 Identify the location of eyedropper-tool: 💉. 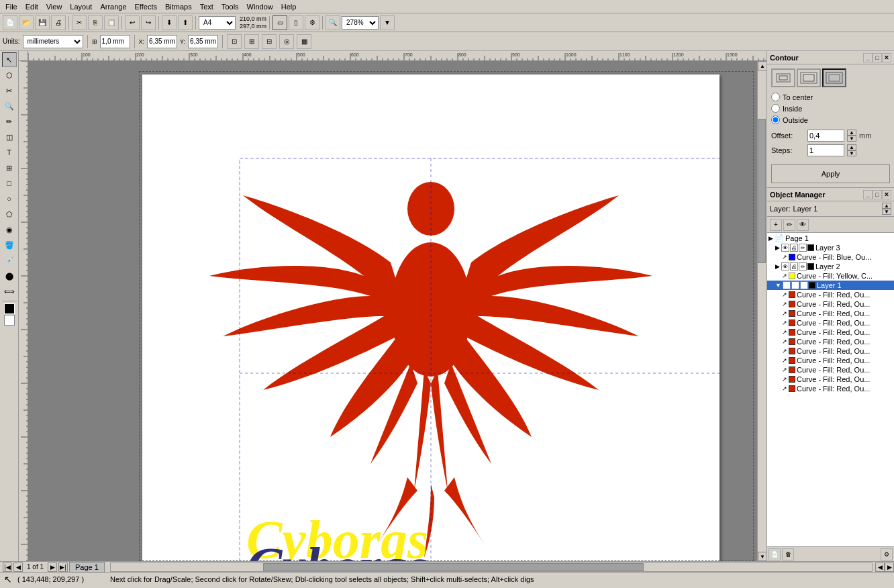
(9, 260).